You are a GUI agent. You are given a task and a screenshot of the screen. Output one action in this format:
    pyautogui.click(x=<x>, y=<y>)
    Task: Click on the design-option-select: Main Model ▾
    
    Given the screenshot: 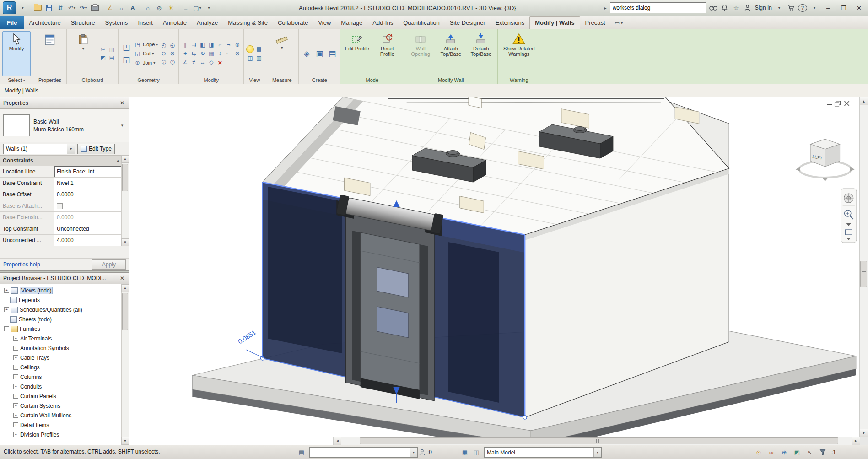 What is the action you would take?
    pyautogui.click(x=543, y=452)
    